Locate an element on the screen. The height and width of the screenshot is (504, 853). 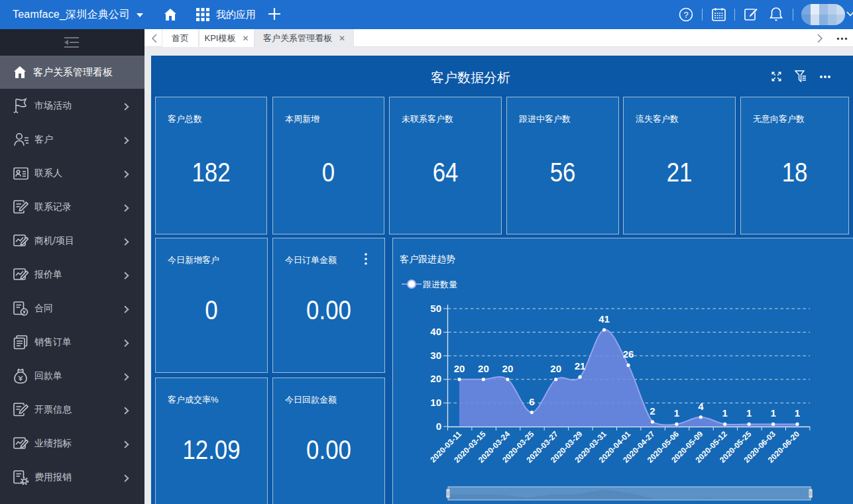
svg-text: 10 is located at coordinates (436, 403).